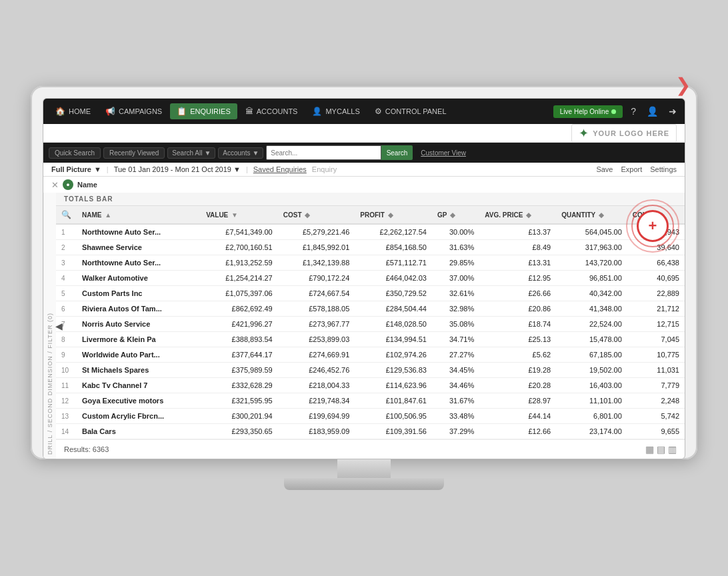  I want to click on row-cost: £790,172.24, so click(317, 279).